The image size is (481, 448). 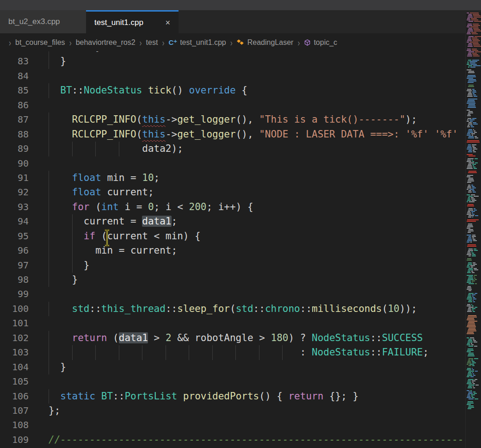 I want to click on line-number: 104, so click(x=14, y=367).